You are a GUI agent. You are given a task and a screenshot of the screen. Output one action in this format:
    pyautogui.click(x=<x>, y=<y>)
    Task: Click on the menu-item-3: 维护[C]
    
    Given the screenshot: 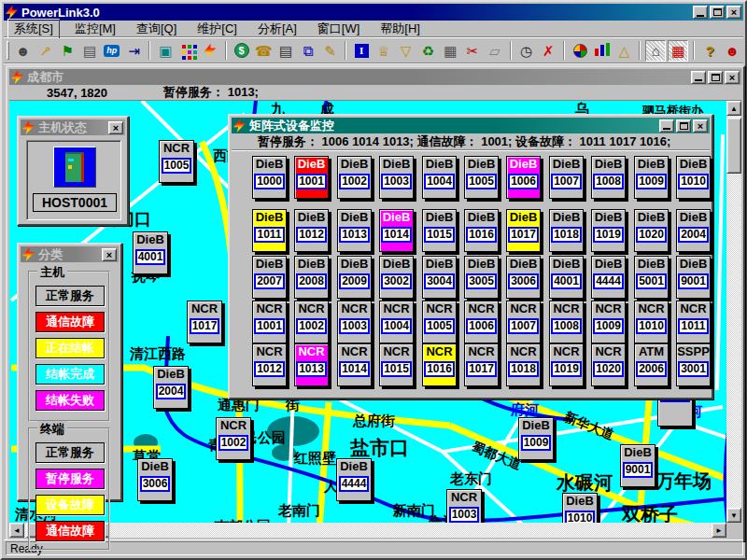 What is the action you would take?
    pyautogui.click(x=217, y=29)
    